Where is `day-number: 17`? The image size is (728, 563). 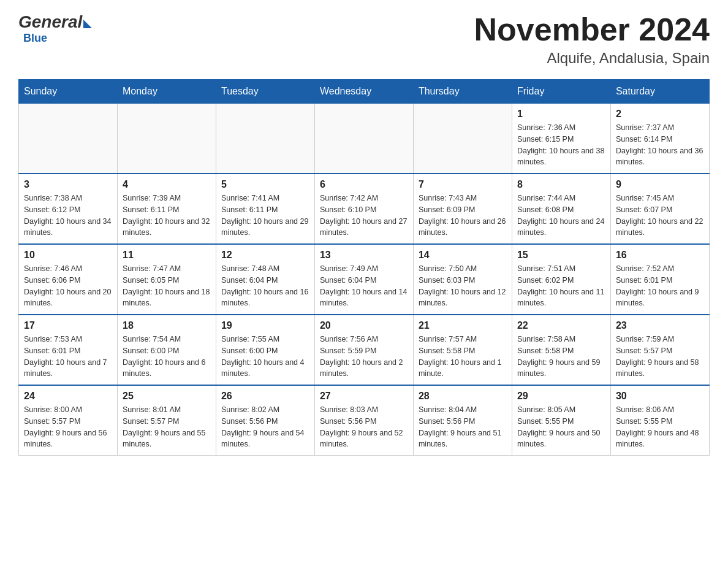
day-number: 17 is located at coordinates (68, 326).